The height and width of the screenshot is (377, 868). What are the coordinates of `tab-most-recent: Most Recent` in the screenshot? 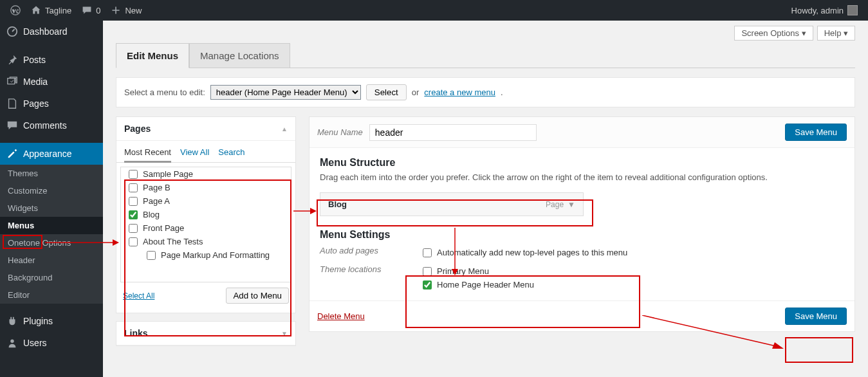 It's located at (148, 155).